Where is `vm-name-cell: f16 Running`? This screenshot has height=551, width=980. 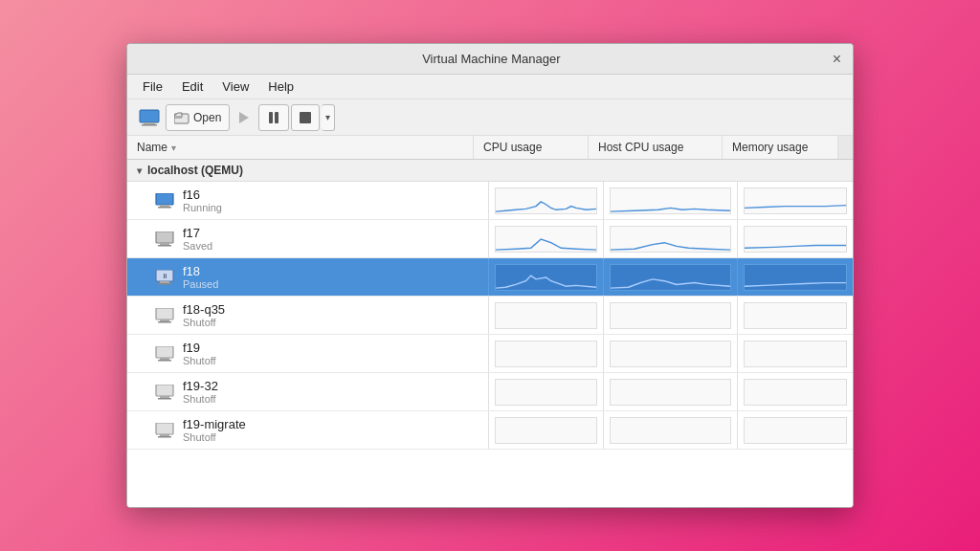
vm-name-cell: f16 Running is located at coordinates (308, 201).